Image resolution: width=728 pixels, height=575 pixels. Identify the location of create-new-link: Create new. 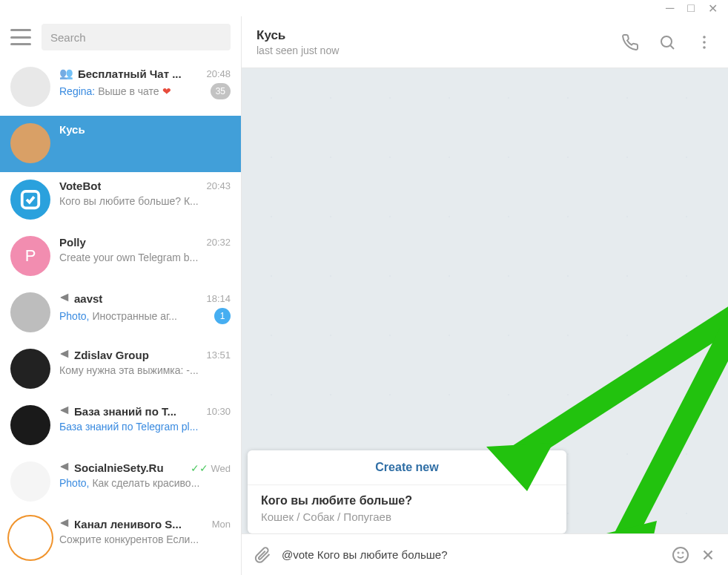
(407, 467).